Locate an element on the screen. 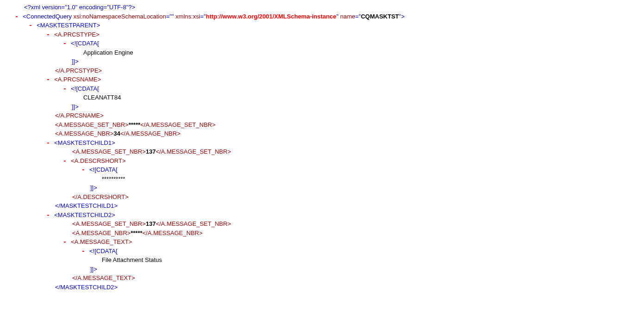 This screenshot has width=644, height=317. root-element: - <ConnectedQuery xsi:noNamespaceSchemaL… is located at coordinates (322, 17).